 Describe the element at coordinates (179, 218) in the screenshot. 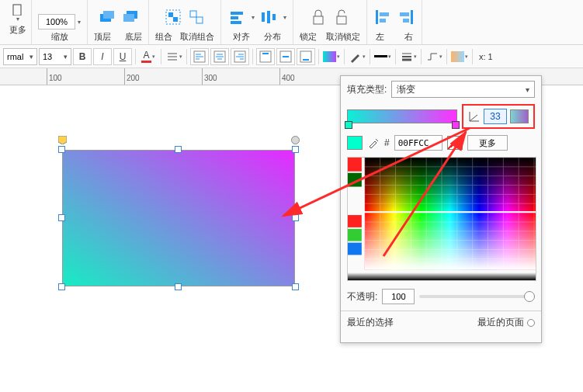

I see `gradient-rectangle` at that location.